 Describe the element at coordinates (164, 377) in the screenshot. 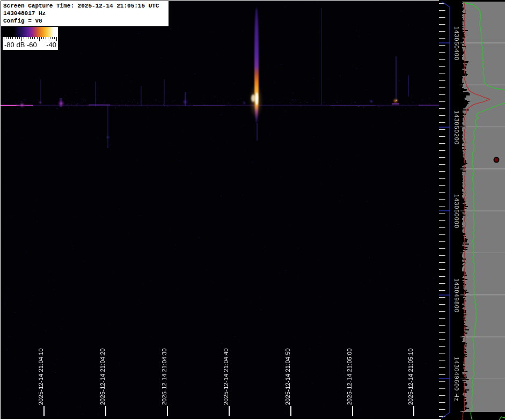

I see `time-axis-label: 2025-12-14 21:04:30` at that location.